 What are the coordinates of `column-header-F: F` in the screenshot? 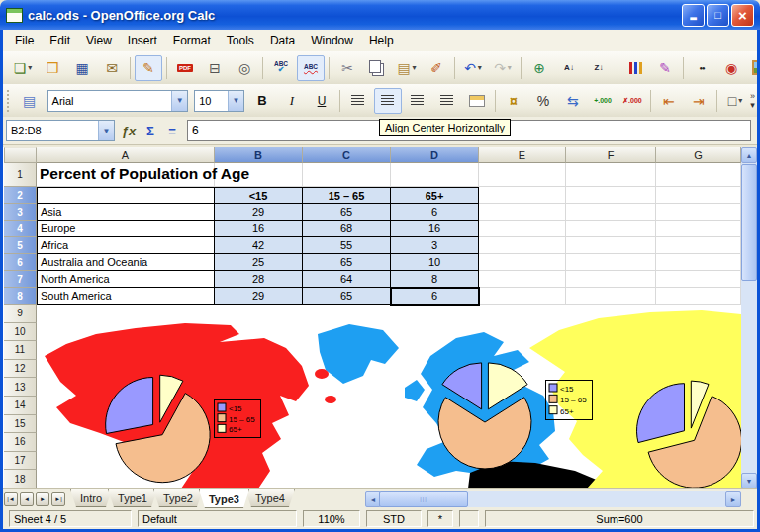 It's located at (612, 155).